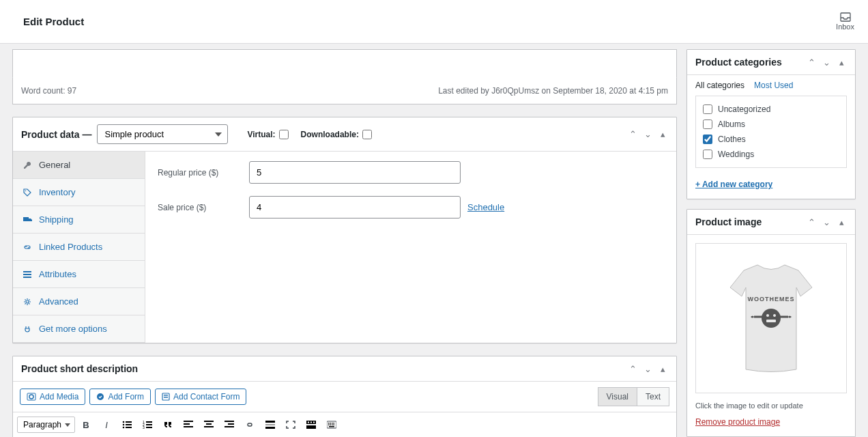 This screenshot has width=868, height=437. I want to click on wrench-icon, so click(27, 165).